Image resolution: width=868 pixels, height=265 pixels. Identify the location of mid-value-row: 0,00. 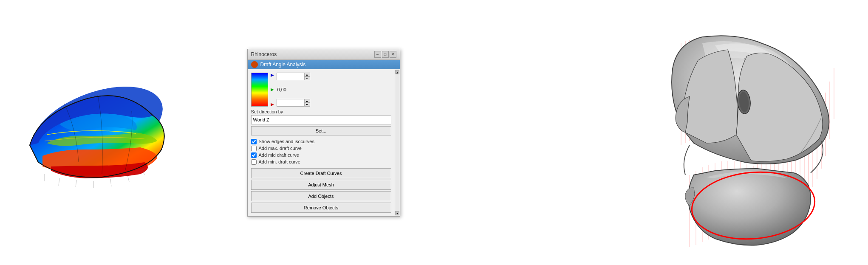
(334, 90).